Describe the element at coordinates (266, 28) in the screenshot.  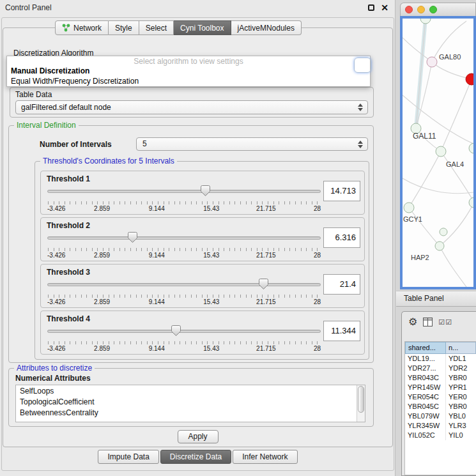
I see `tab-label: jActiveMNodules` at that location.